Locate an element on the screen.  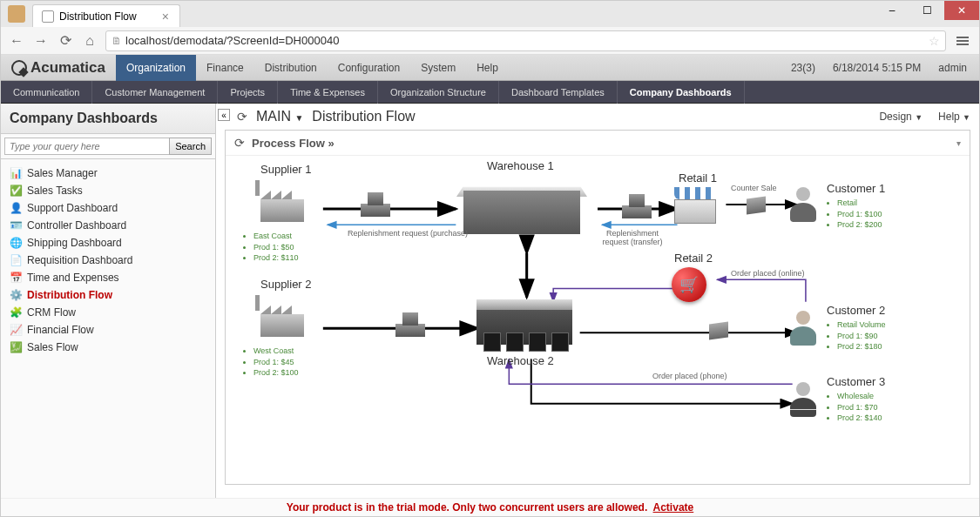
search-input is located at coordinates (87, 146).